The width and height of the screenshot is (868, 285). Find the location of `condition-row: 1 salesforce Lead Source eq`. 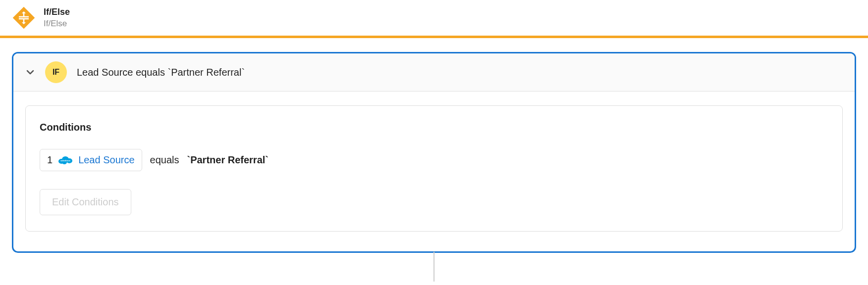

condition-row: 1 salesforce Lead Source eq is located at coordinates (434, 160).